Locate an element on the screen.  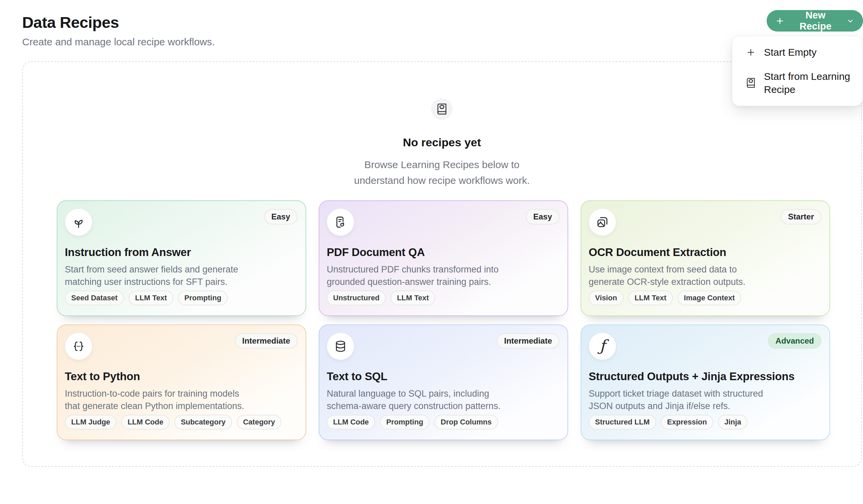
recipe-card-description: Instruction-to-code pairs for training m… is located at coordinates (181, 400).